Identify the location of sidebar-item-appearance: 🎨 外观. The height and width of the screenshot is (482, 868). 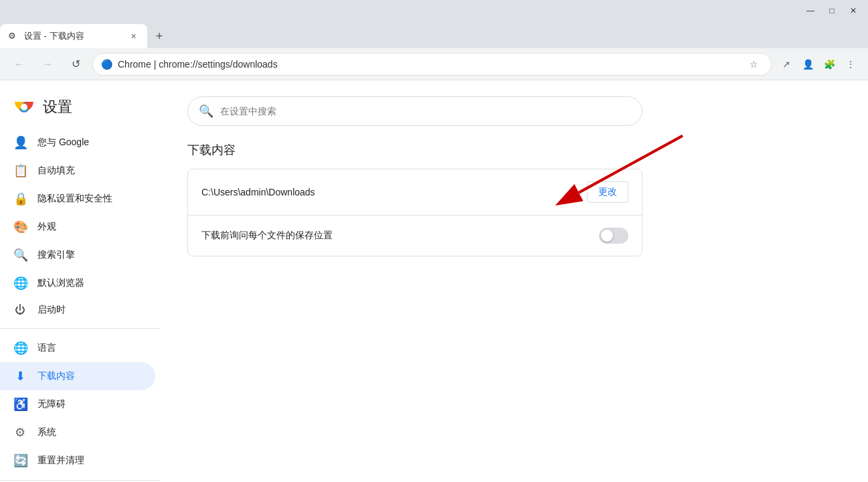
(78, 227).